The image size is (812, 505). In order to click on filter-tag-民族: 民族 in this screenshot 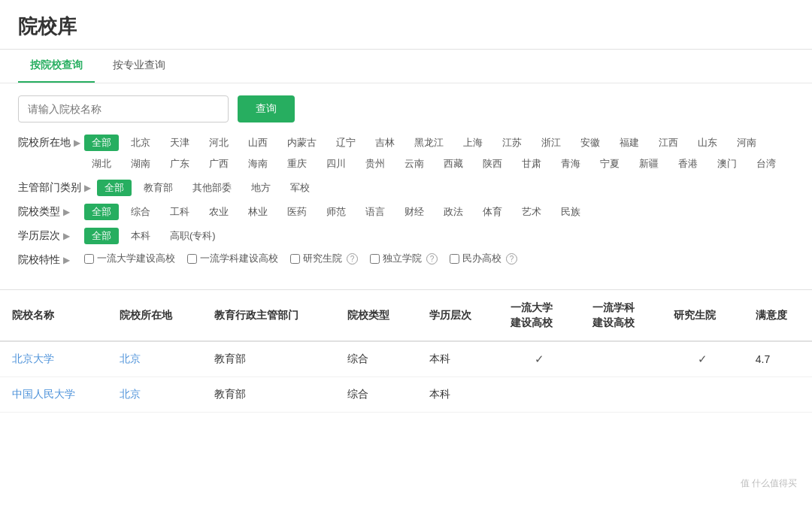, I will do `click(571, 212)`.